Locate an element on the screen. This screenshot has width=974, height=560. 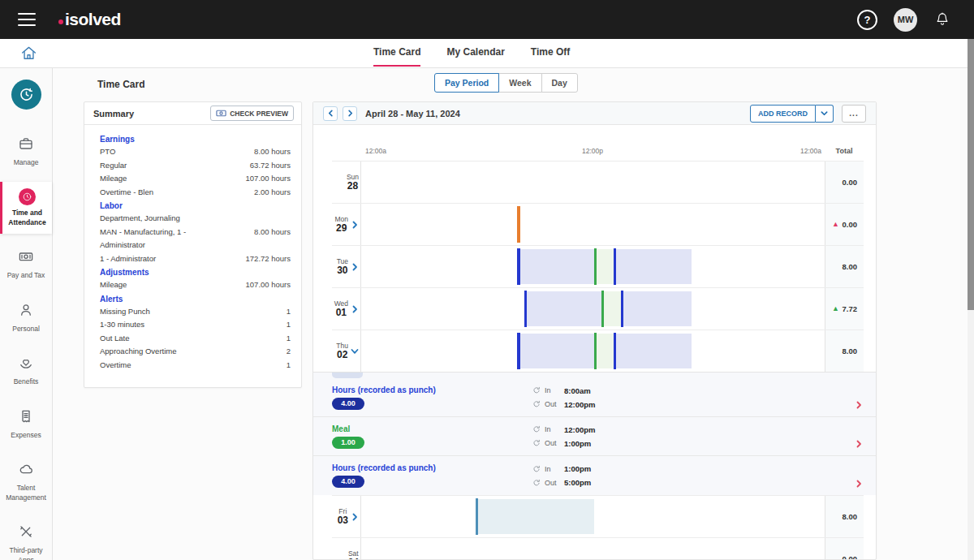
punch-row-meal: Meal1.00In12:00pmOut1:00pm is located at coordinates (594, 437).